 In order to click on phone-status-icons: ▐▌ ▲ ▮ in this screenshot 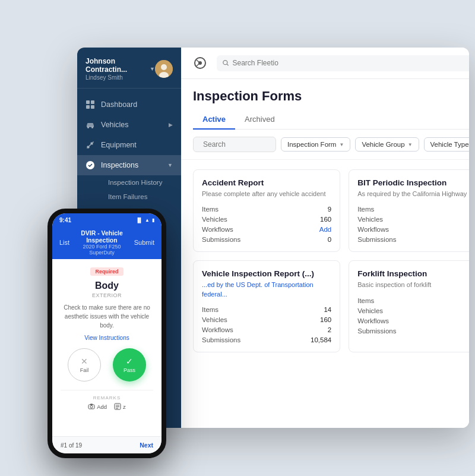, I will do `click(145, 220)`.